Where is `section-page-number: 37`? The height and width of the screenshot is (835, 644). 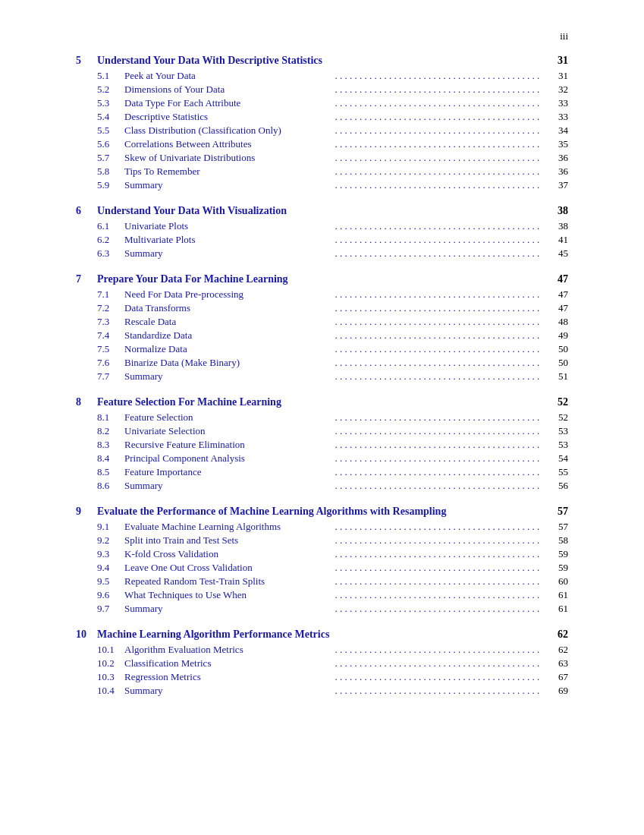 section-page-number: 37 is located at coordinates (557, 185).